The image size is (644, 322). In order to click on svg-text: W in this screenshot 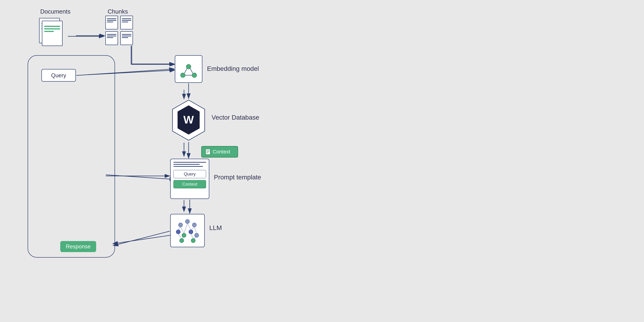, I will do `click(188, 120)`.